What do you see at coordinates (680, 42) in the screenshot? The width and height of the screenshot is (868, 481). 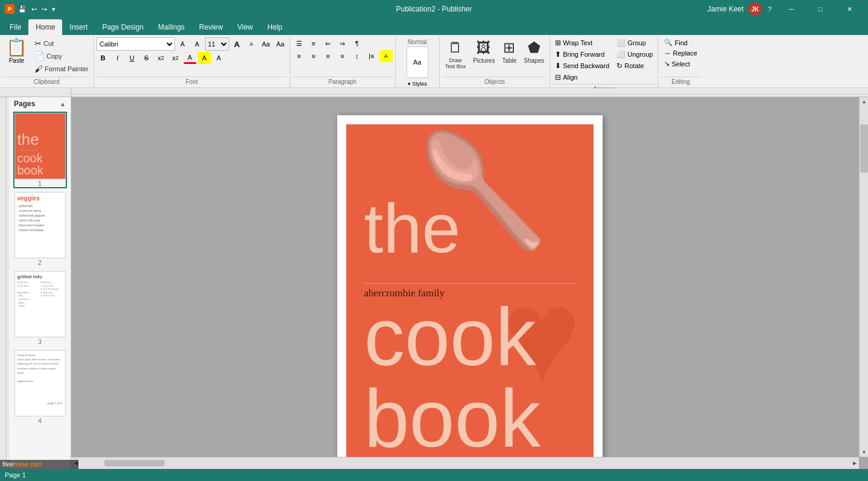 I see `find-button: 🔍 Find` at bounding box center [680, 42].